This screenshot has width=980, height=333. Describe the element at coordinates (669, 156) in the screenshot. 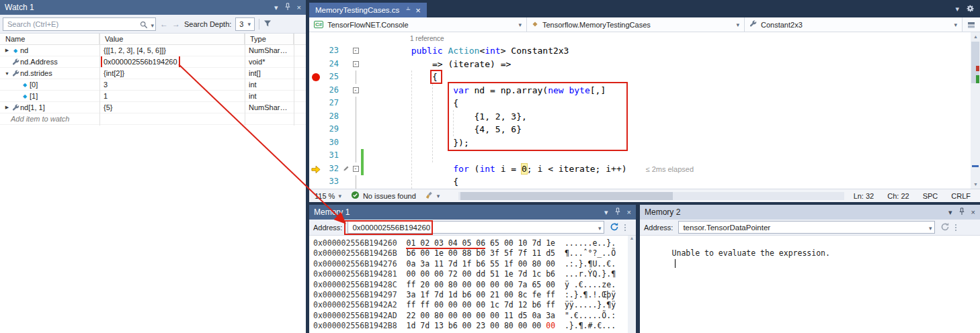

I see `code-text` at that location.